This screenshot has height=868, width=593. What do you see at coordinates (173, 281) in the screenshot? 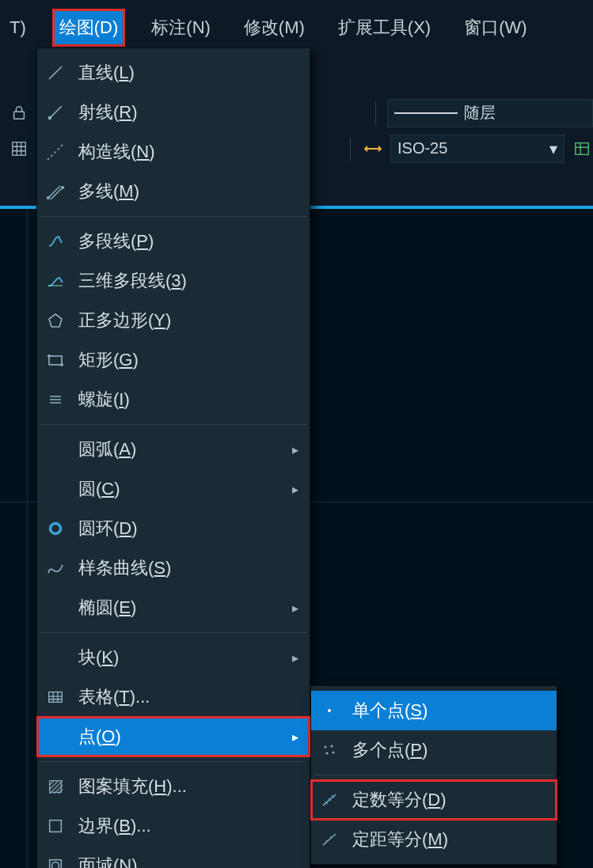
I see `menu-3dpoly: 三维多段线(3)` at bounding box center [173, 281].